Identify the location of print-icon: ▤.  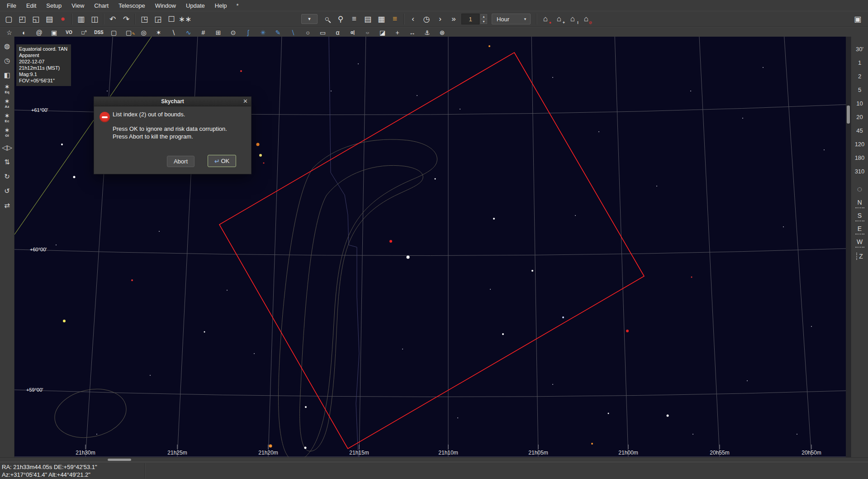
(49, 19).